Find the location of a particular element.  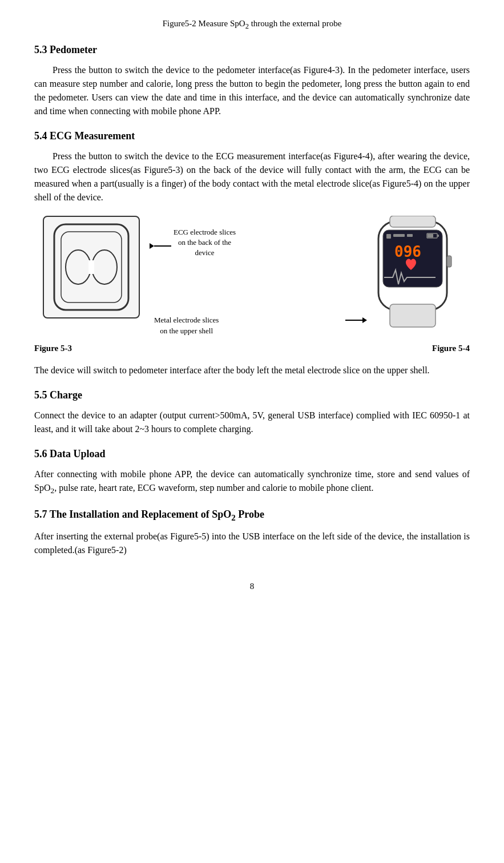

svg-text: 096 is located at coordinates (408, 252).